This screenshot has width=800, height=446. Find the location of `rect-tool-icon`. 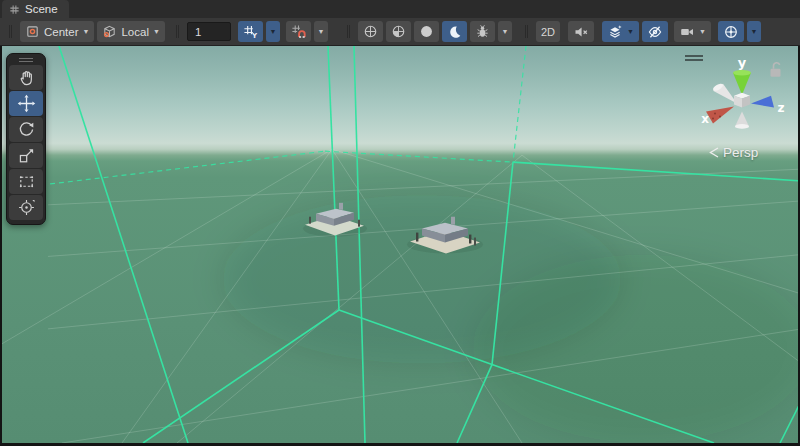

rect-tool-icon is located at coordinates (26, 182).